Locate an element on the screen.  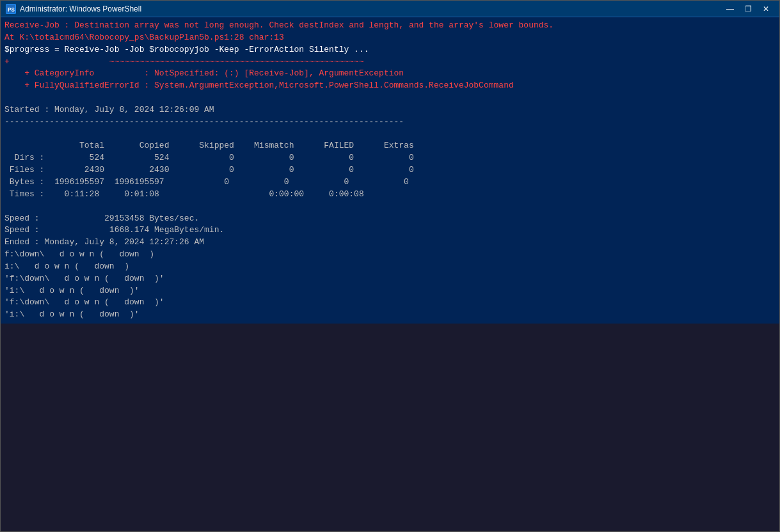
titlebar: PS Administrator: Windows PowerShell — ❐… is located at coordinates (390, 9).